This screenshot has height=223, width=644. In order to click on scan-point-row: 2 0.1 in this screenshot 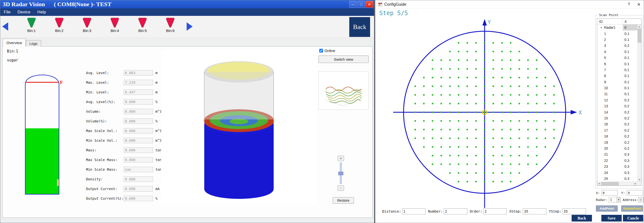, I will do `click(617, 40)`.